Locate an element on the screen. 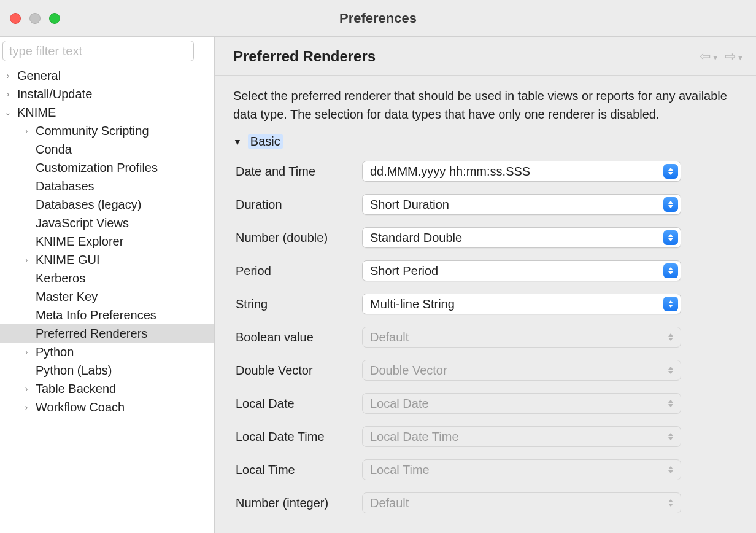  renderer-select: Short Duration is located at coordinates (522, 204).